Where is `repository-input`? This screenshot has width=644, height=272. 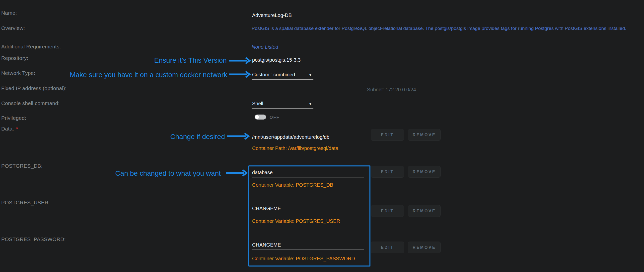 repository-input is located at coordinates (308, 60).